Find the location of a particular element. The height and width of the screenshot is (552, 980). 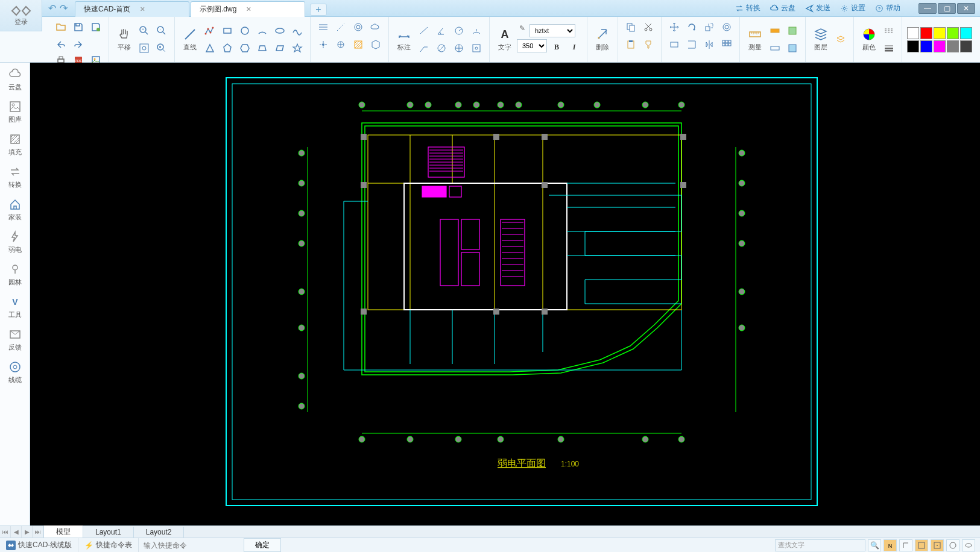

app-logo-login: 登录 is located at coordinates (21, 16).